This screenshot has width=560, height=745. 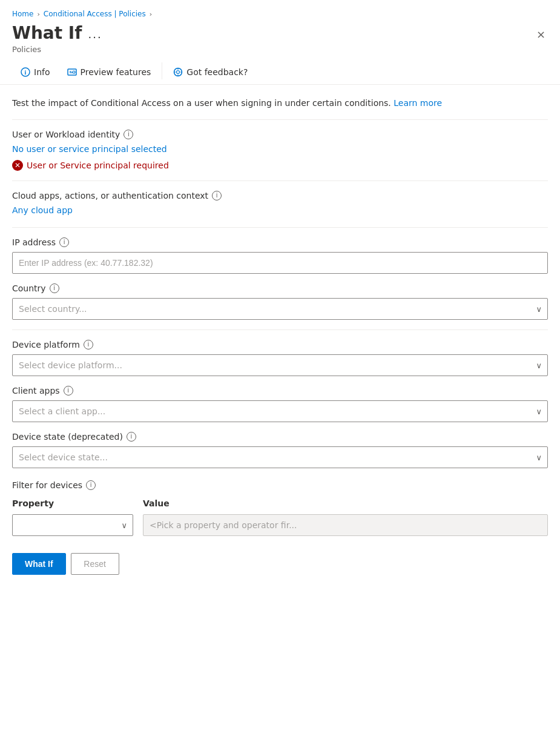 I want to click on filter-devices-info-icon: i, so click(x=91, y=485).